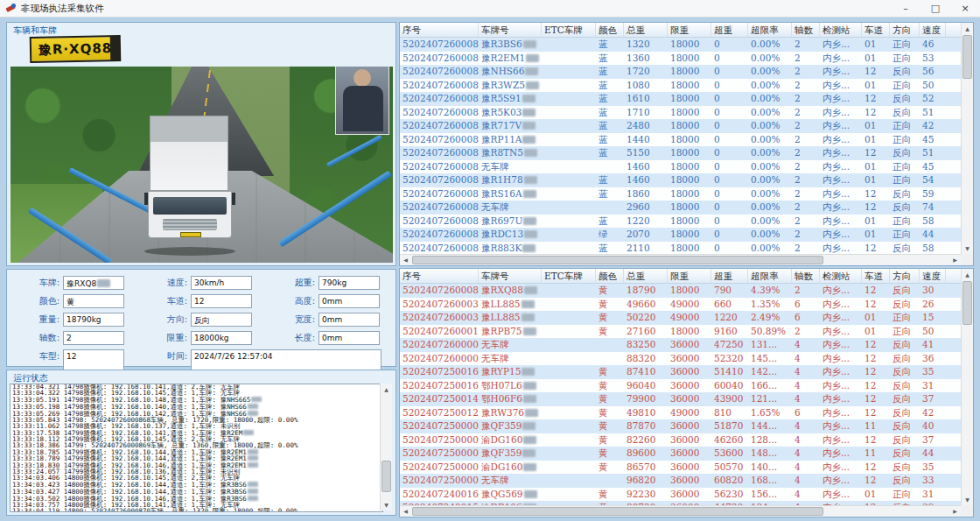 This screenshot has height=521, width=980. Describe the element at coordinates (681, 167) in the screenshot. I see `table-row: 520240726000861无车牌14601800000.00%2内乡...0…` at that location.